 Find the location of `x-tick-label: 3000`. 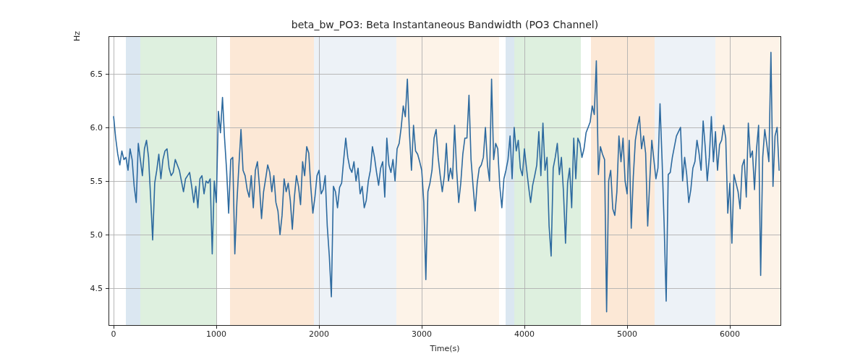

x-tick-label: 3000 is located at coordinates (422, 334).